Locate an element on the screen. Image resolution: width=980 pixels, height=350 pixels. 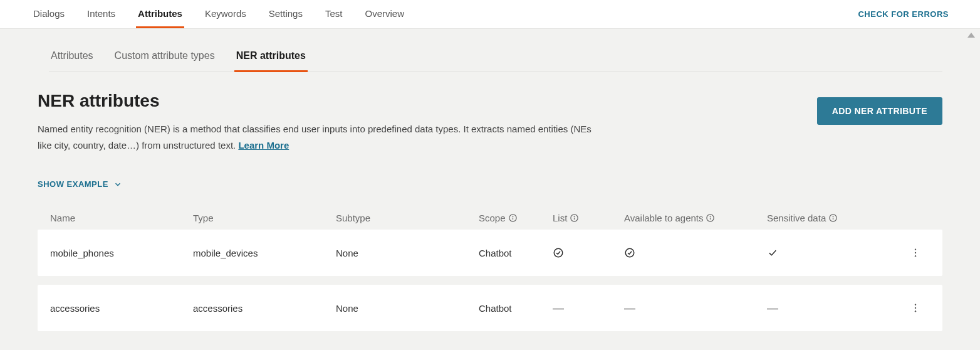
cell-sensitive: — is located at coordinates (830, 308).